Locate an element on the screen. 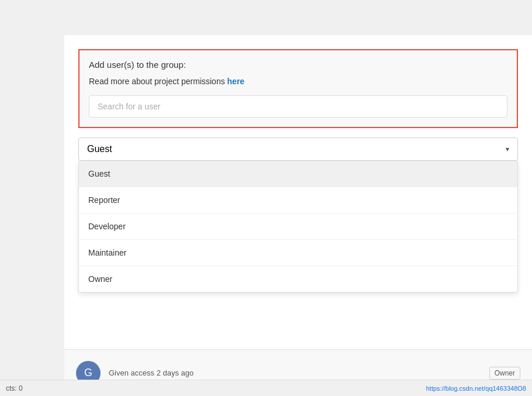  role-selector: Guest ▾ is located at coordinates (298, 149).